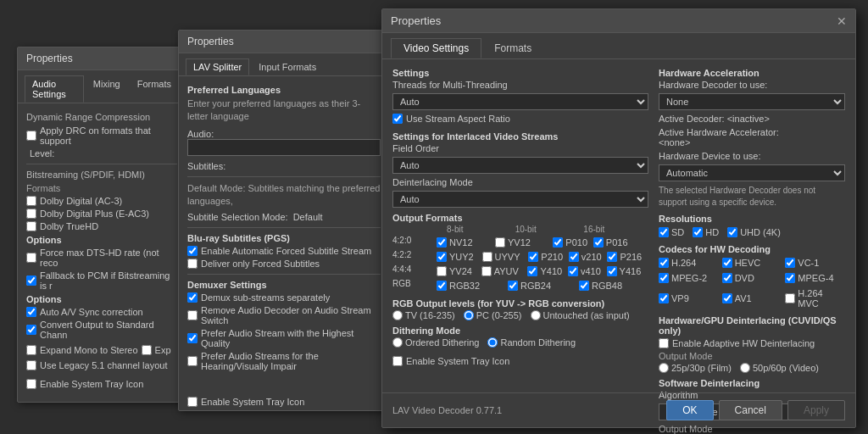 The width and height of the screenshot is (868, 434). Describe the element at coordinates (31, 350) in the screenshot. I see `expand-mono-checkbox` at that location.